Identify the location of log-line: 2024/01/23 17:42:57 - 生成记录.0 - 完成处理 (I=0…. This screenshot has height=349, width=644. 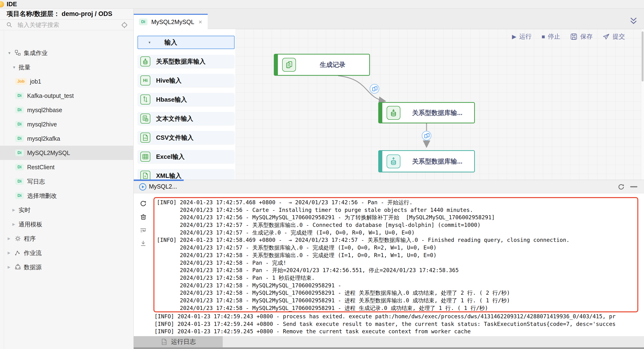
(363, 233).